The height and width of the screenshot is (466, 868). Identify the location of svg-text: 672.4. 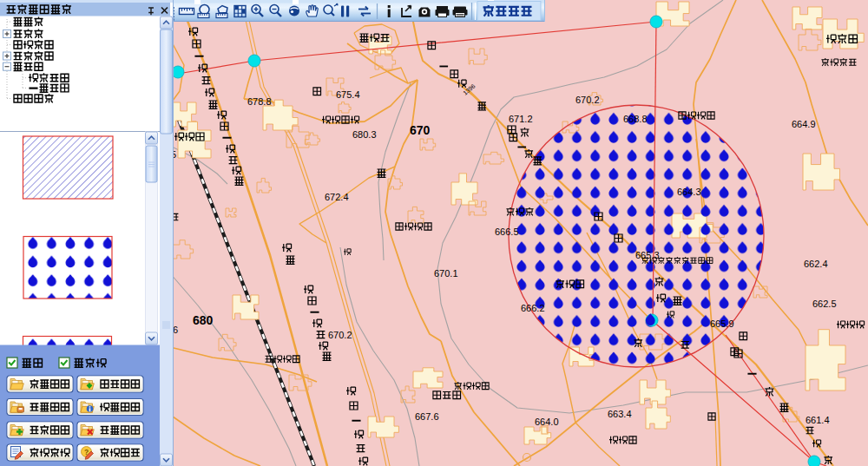
(337, 197).